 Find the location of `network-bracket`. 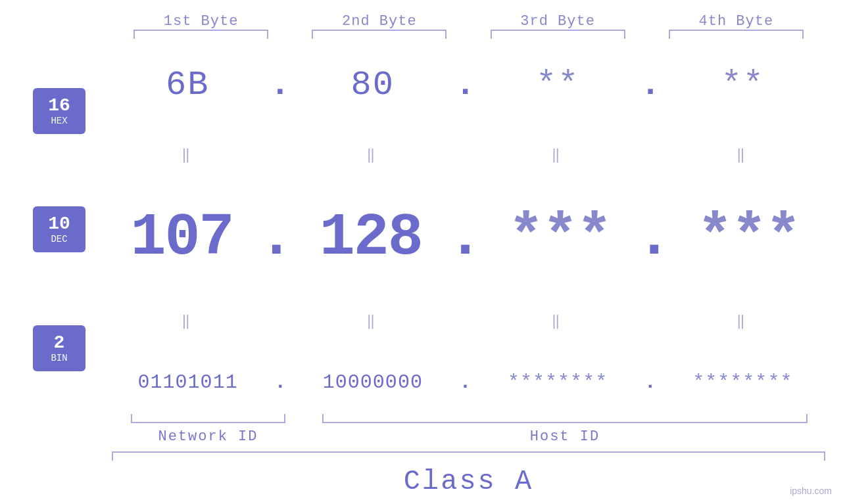

network-bracket is located at coordinates (208, 419).